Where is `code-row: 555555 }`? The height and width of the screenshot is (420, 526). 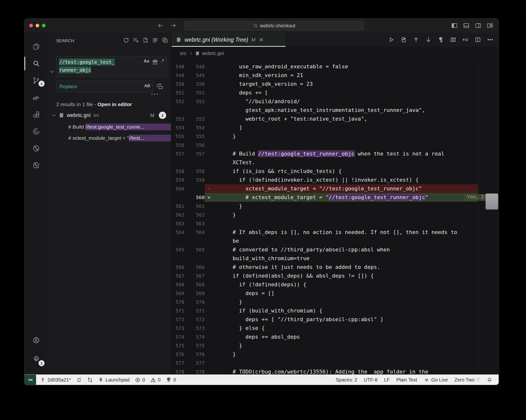 code-row: 555555 } is located at coordinates (335, 136).